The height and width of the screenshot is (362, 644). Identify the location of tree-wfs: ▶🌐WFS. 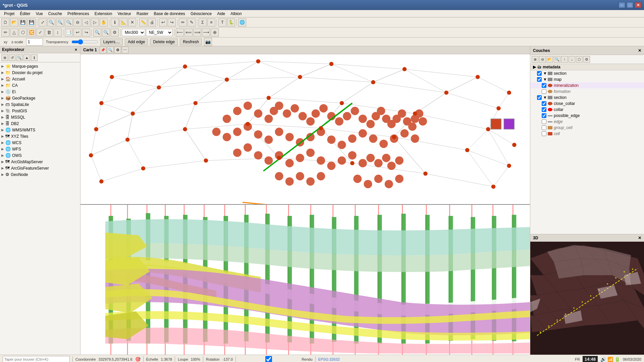
(40, 149).